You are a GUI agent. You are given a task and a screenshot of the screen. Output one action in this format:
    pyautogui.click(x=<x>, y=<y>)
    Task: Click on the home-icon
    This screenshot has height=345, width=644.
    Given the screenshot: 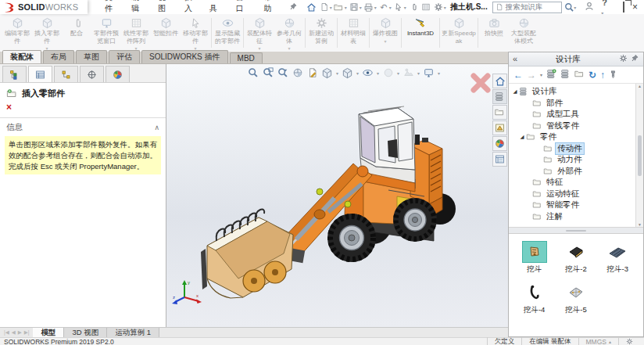 What is the action you would take?
    pyautogui.click(x=312, y=8)
    